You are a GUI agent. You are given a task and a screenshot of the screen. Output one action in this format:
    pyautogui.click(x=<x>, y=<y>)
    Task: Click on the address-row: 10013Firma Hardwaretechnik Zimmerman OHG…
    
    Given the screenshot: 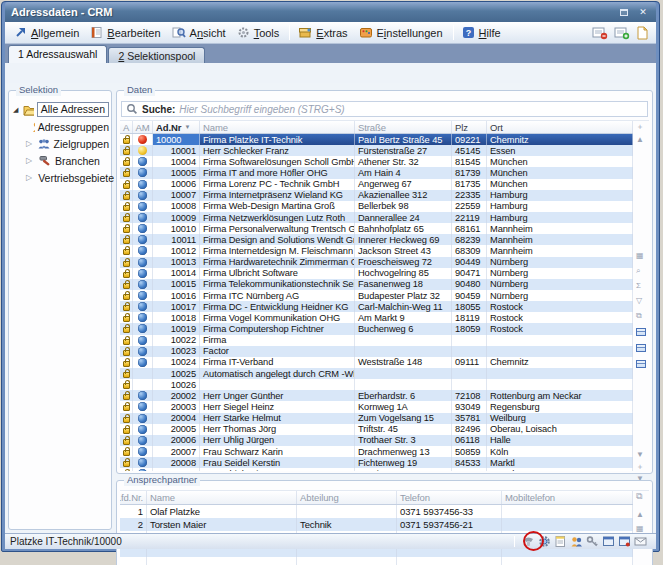 What is the action you would take?
    pyautogui.click(x=376, y=262)
    